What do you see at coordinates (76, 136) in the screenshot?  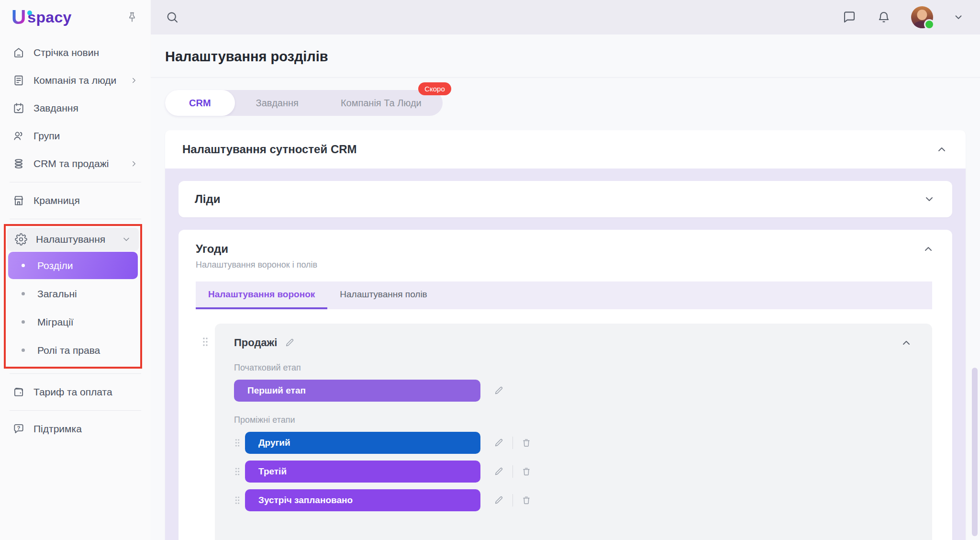 I see `sidebar-item-groups: Групи` at bounding box center [76, 136].